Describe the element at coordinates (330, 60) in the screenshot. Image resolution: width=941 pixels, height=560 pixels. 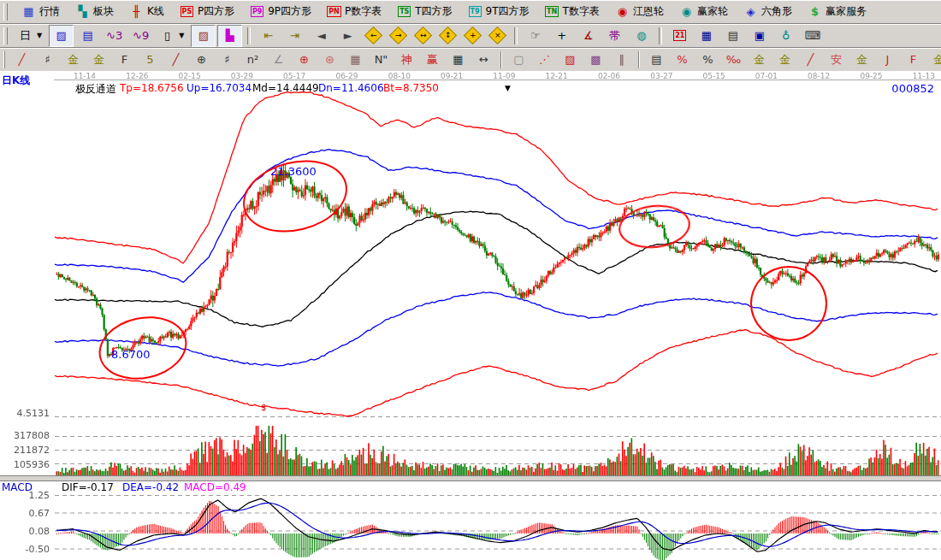
I see `wheel-grid-tool: ⊛` at that location.